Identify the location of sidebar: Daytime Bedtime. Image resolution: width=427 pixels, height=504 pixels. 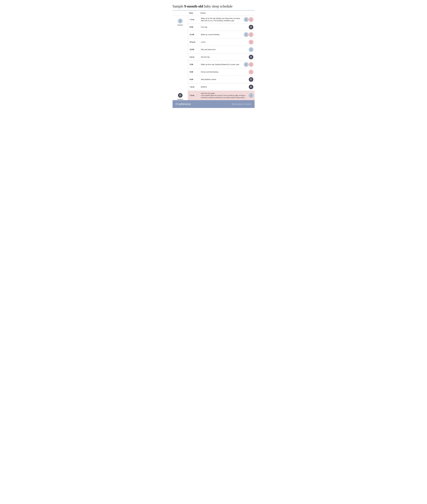
(180, 58).